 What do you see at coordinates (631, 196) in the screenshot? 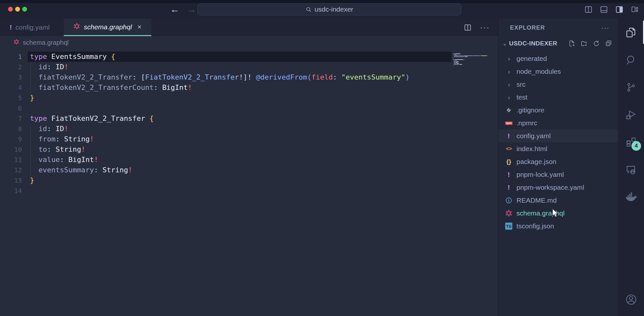
I see `activity-docker-icon` at bounding box center [631, 196].